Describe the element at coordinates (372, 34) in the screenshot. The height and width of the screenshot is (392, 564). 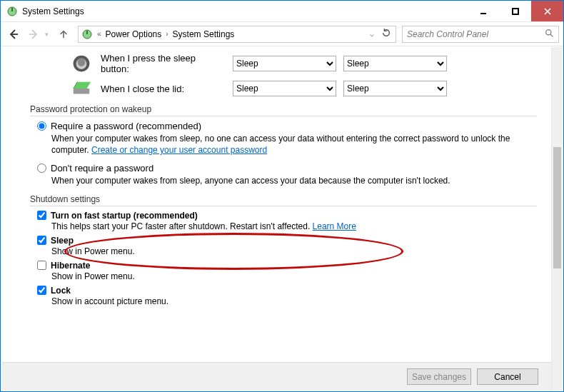
I see `address-dropdown-icon: ⌵` at that location.